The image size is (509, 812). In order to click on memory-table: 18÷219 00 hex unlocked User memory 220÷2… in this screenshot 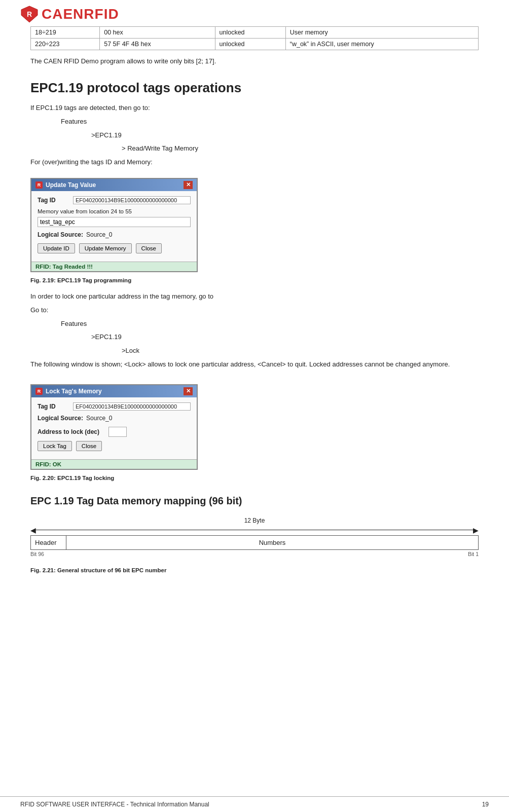, I will do `click(254, 39)`.